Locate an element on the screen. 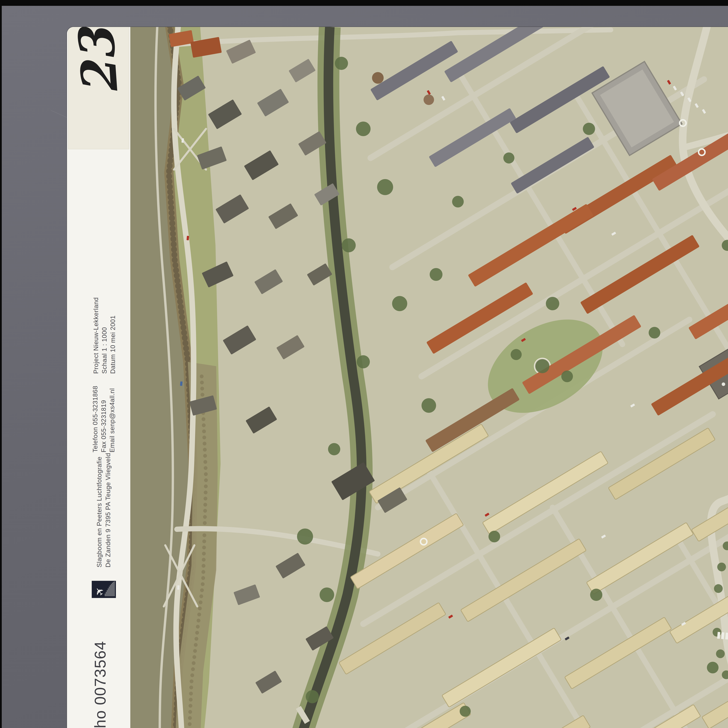 This screenshot has height=728, width=728. sheet-number-handwritten: 23 is located at coordinates (99, 62).